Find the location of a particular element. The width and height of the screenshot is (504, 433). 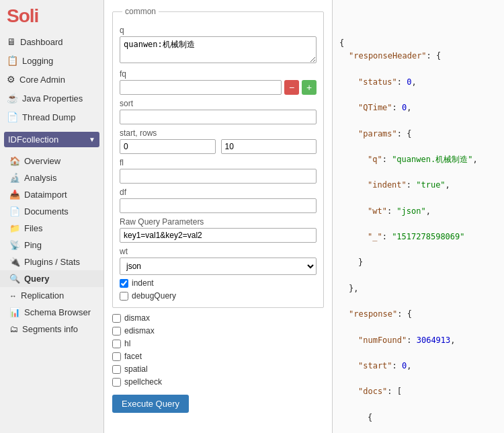

sidebar-item-java-properties: ☕ Java Properties is located at coordinates (52, 98).